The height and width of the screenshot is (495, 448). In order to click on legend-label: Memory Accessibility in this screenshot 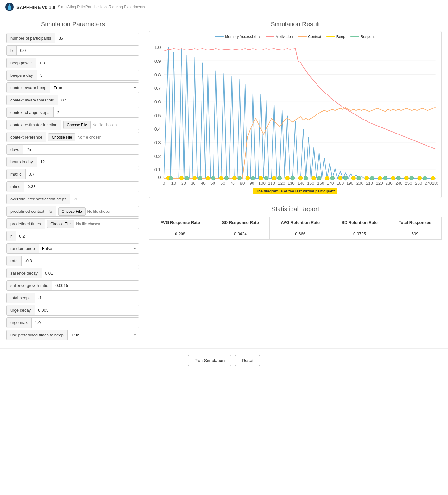, I will do `click(243, 37)`.